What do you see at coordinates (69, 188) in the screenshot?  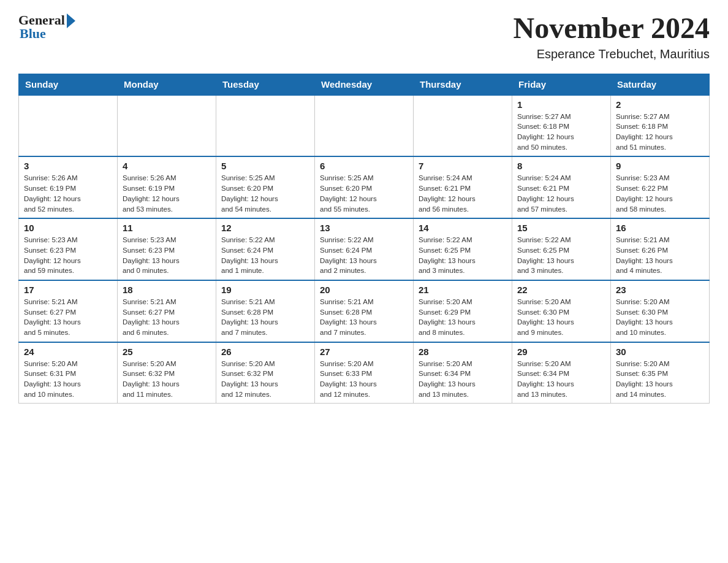 I see `calendar-cell: 3Sunrise: 5:26 AM Sunset: 6:19 PM Daylig…` at bounding box center [69, 188].